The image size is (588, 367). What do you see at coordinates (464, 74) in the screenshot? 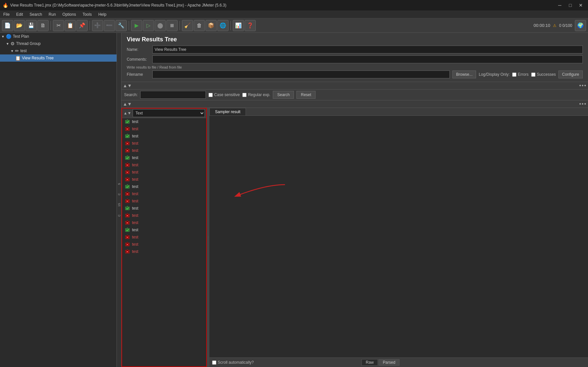
I see `browse-button: Browse...` at bounding box center [464, 74].